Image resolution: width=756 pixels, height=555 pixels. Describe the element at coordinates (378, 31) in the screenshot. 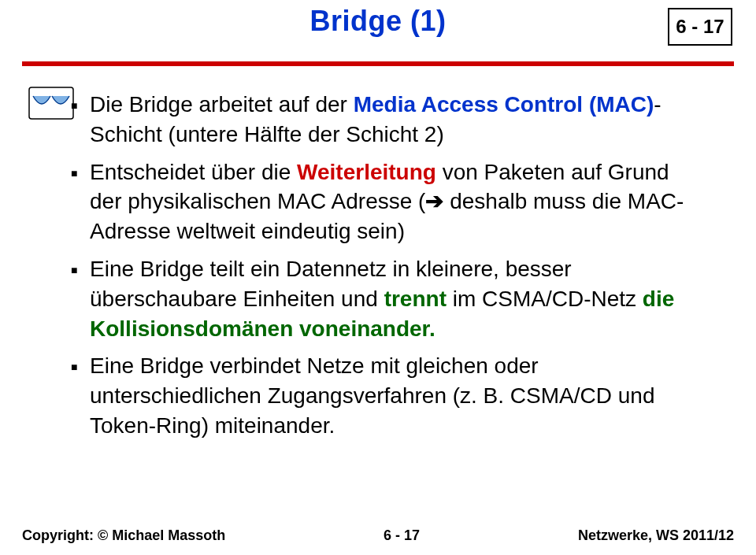

I see `slide-header: Bridge (1) 6 - 17` at that location.